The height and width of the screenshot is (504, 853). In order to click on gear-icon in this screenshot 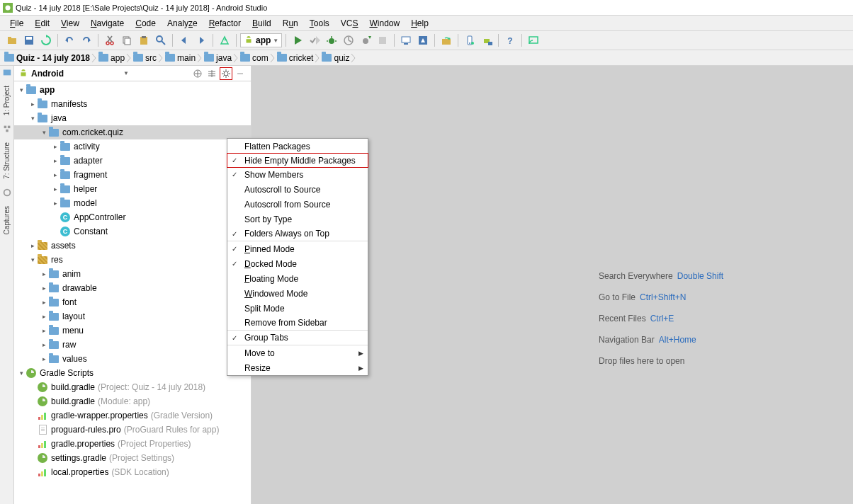, I will do `click(226, 74)`.